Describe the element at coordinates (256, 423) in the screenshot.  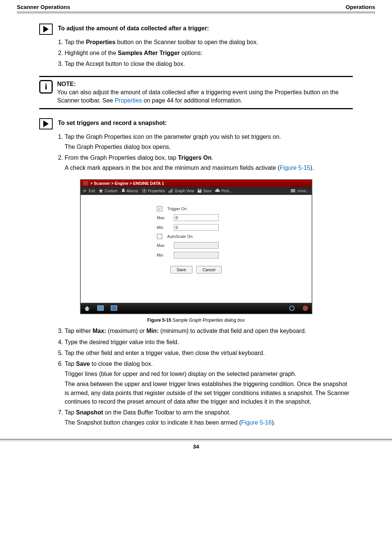
I see `figure-ref-link: Figure 5-16` at that location.